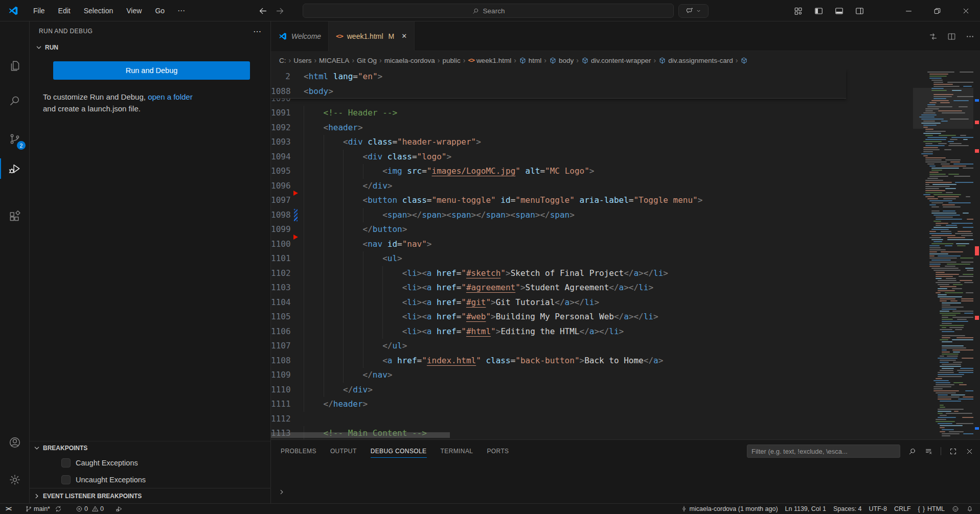  Describe the element at coordinates (878, 509) in the screenshot. I see `encoding: UTF-8` at that location.